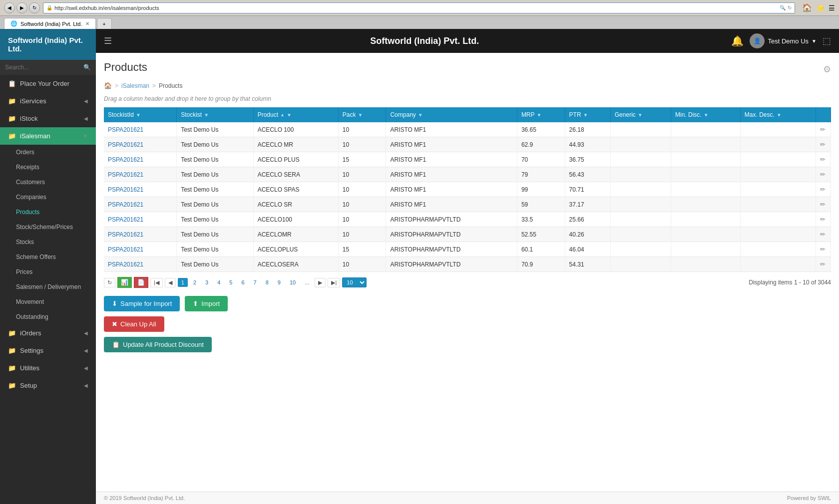 This screenshot has height=504, width=839. I want to click on page-1: 1, so click(183, 282).